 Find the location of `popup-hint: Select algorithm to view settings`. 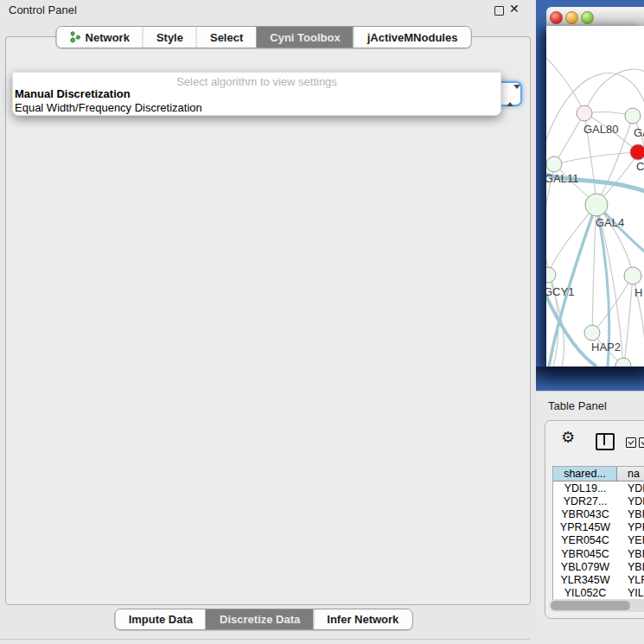

popup-hint: Select algorithm to view settings is located at coordinates (257, 80).